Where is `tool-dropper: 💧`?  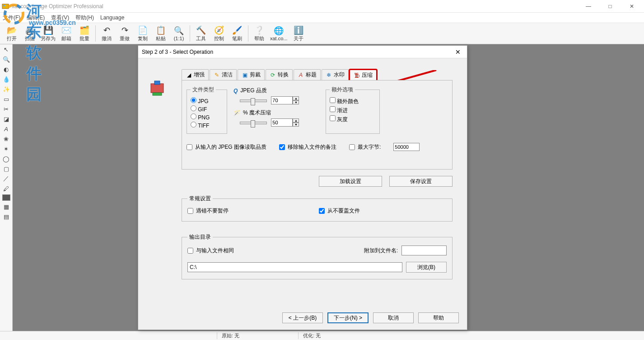
tool-dropper: 💧 is located at coordinates (6, 79).